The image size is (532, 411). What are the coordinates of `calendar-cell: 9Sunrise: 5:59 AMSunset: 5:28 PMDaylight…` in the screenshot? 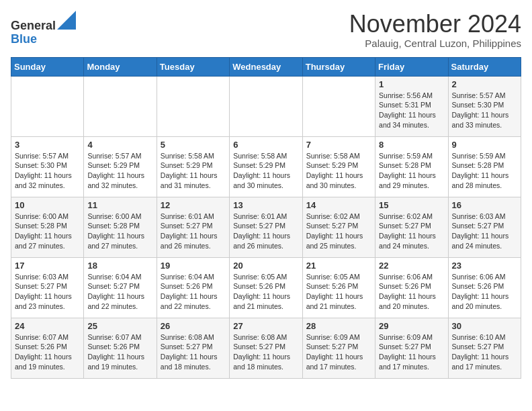 It's located at (484, 167).